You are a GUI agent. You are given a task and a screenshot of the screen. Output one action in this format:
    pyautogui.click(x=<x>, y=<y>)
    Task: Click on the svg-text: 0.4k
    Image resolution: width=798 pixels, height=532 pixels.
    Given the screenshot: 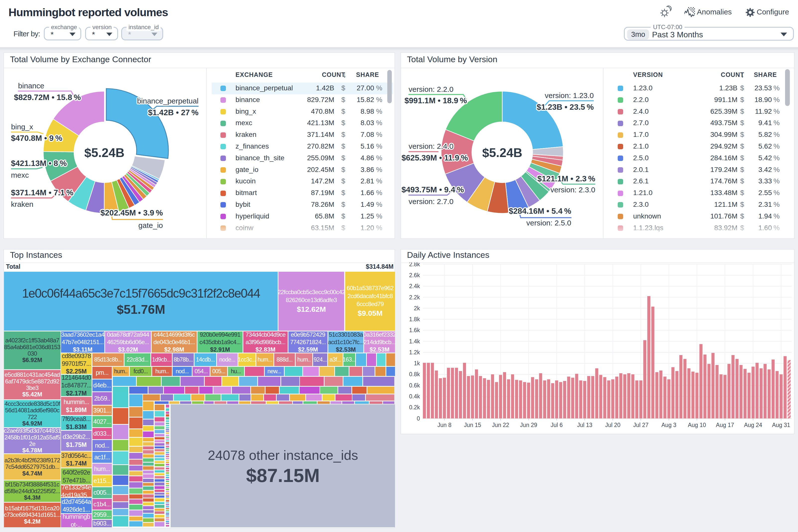 What is the action you would take?
    pyautogui.click(x=415, y=396)
    